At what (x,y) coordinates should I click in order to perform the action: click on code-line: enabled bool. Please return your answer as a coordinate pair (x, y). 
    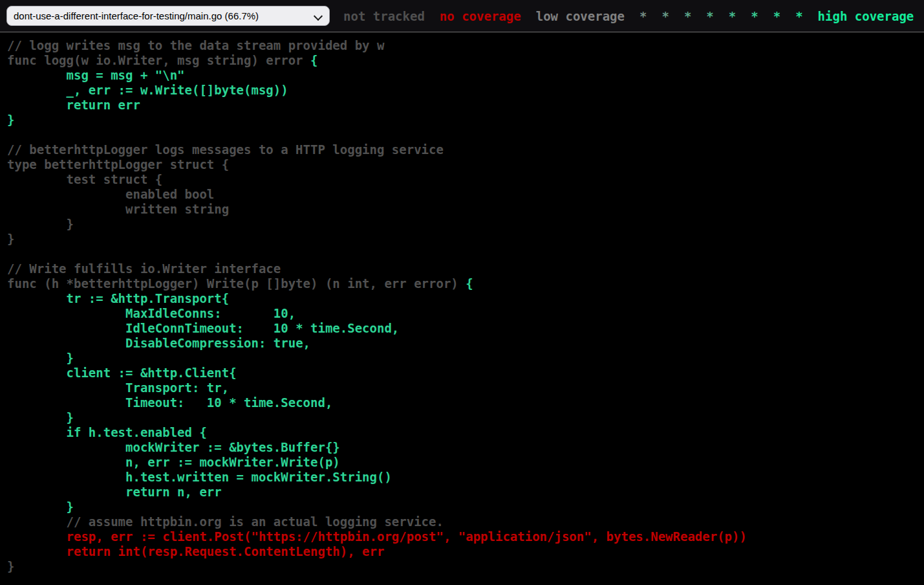
    Looking at the image, I should click on (466, 194).